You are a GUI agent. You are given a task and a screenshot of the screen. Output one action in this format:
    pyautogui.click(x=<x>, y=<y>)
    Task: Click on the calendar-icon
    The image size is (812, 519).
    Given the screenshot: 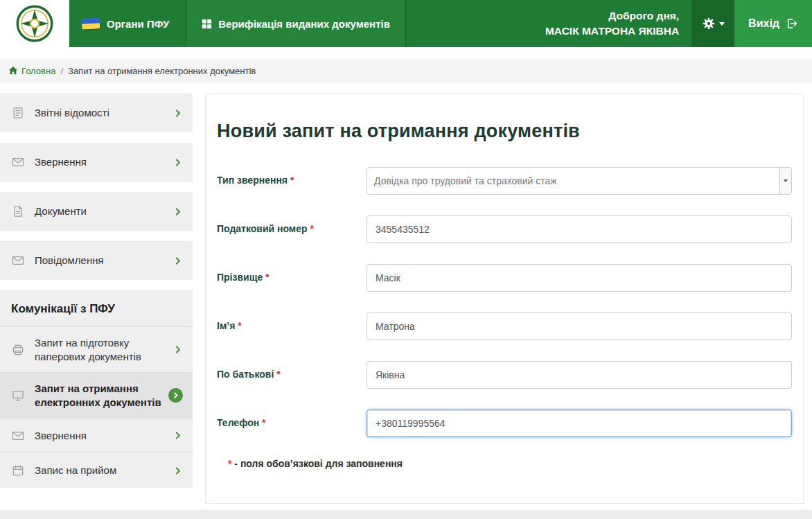 What is the action you would take?
    pyautogui.click(x=18, y=470)
    